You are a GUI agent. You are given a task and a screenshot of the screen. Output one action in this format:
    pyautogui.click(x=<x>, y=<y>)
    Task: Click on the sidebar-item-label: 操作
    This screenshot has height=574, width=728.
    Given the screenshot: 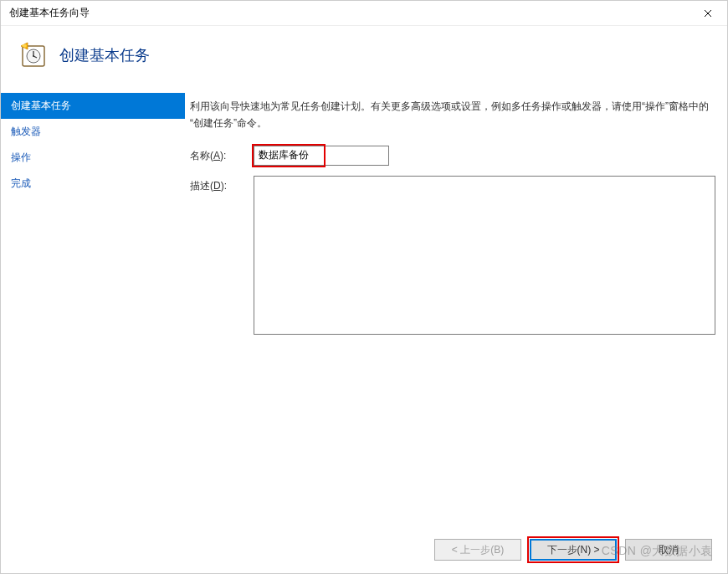 What is the action you would take?
    pyautogui.click(x=21, y=157)
    